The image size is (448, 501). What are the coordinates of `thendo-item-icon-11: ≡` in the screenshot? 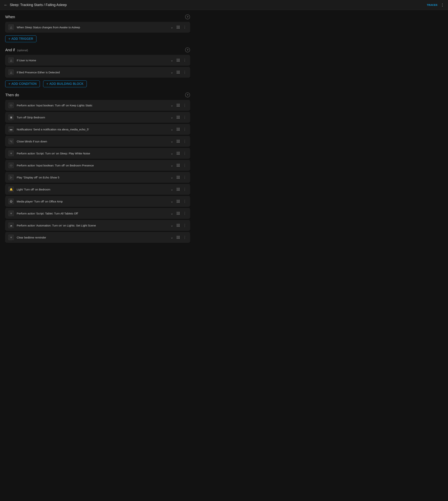 It's located at (11, 237).